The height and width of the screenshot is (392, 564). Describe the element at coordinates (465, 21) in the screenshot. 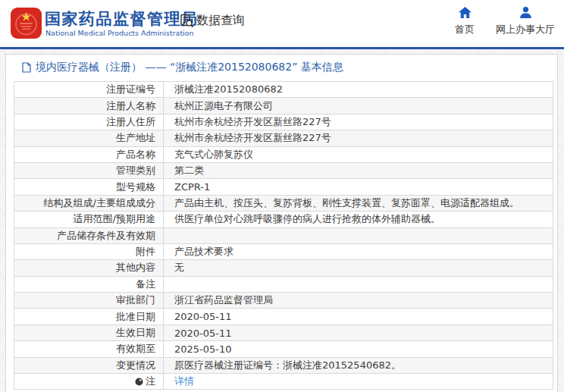

I see `nav-home: 首页` at that location.